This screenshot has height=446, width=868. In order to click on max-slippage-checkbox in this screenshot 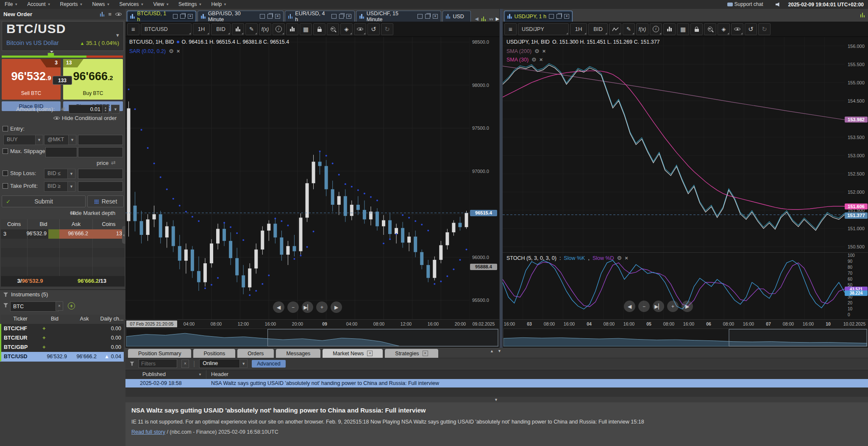, I will do `click(5, 151)`.